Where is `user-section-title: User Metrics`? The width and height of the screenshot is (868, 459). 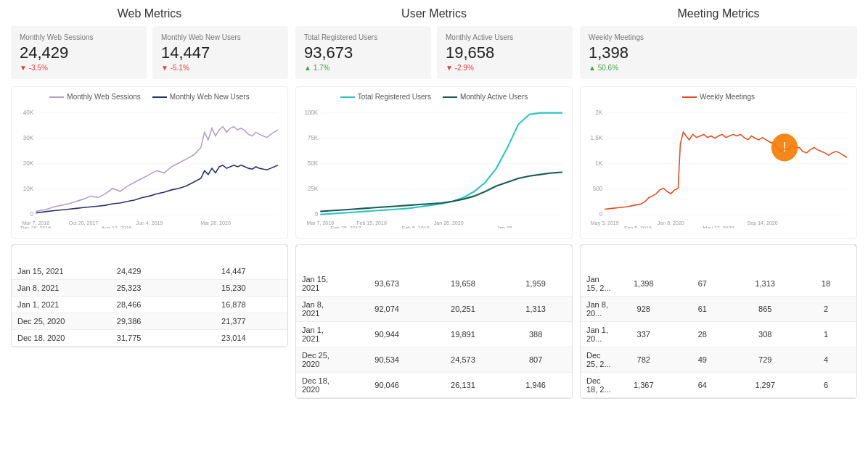
user-section-title: User Metrics is located at coordinates (434, 14).